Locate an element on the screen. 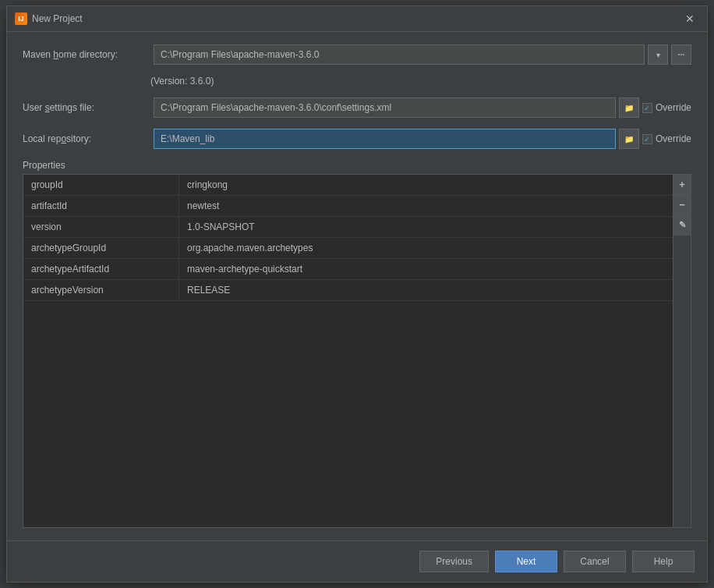  user-settings-override-container: ✓ Override is located at coordinates (667, 108).